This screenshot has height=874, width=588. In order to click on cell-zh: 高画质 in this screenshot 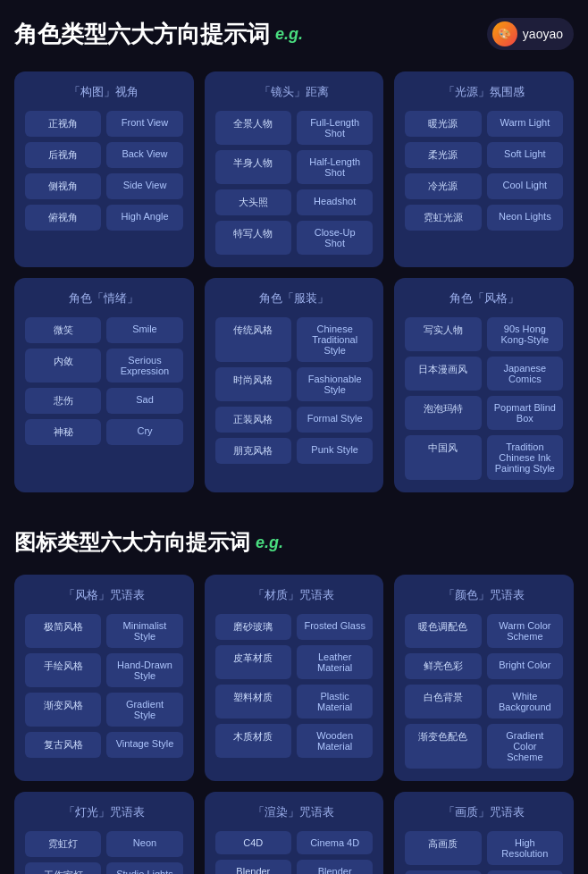, I will do `click(443, 848)`.